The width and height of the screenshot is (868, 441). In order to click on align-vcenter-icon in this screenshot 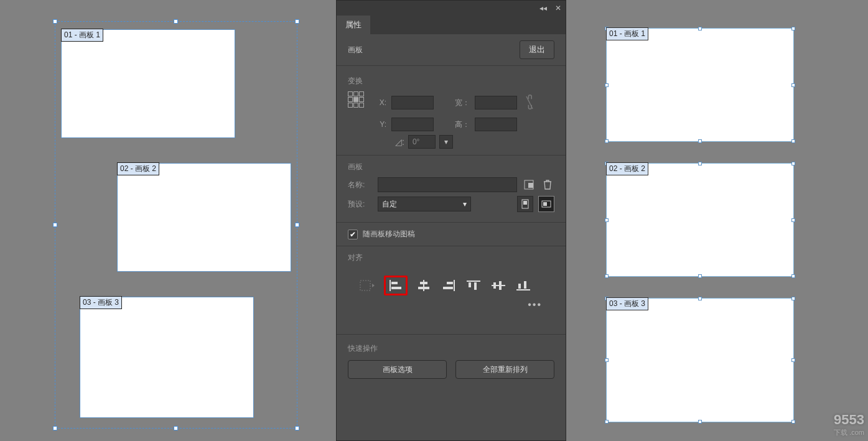, I will do `click(498, 285)`.